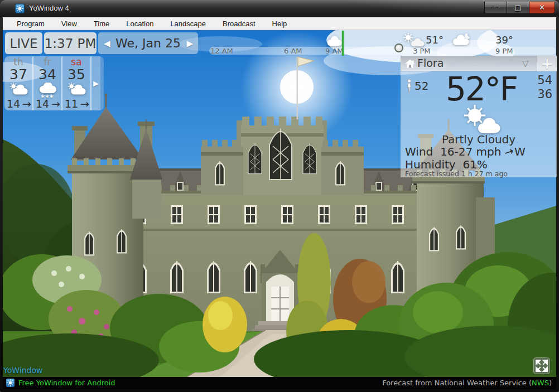 This screenshot has width=559, height=392. Describe the element at coordinates (61, 383) in the screenshot. I see `android-promo-link: Free YoWindow for Android` at that location.